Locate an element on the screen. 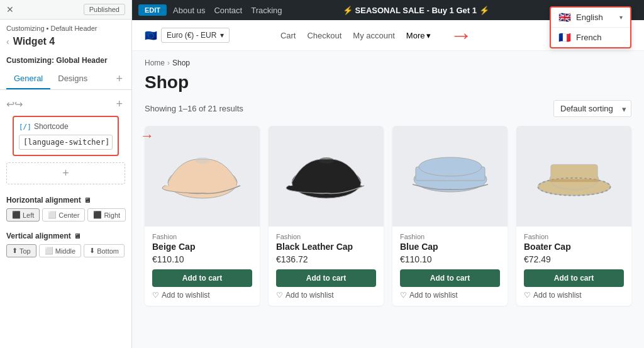 Image resolution: width=644 pixels, height=348 pixels. align-top-icon: ⬆ is located at coordinates (15, 250).